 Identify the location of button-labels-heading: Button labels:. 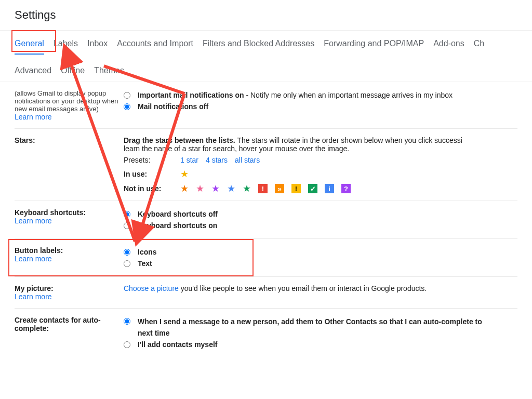
(69, 250).